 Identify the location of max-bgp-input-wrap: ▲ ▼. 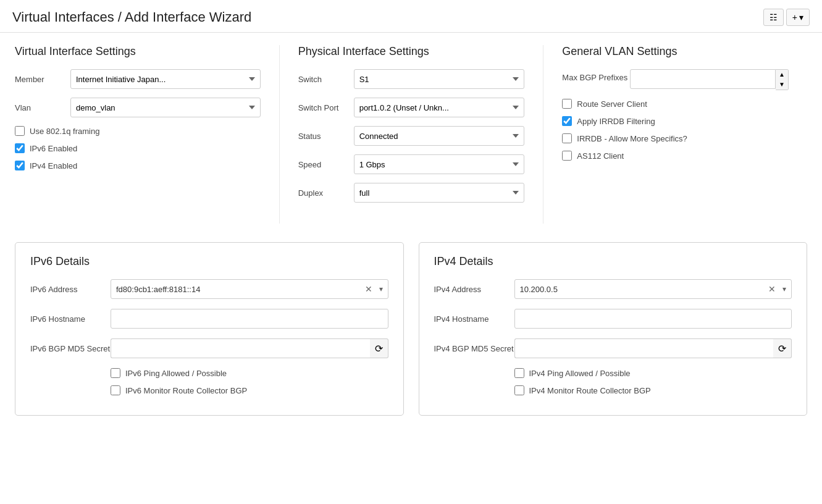
(709, 80).